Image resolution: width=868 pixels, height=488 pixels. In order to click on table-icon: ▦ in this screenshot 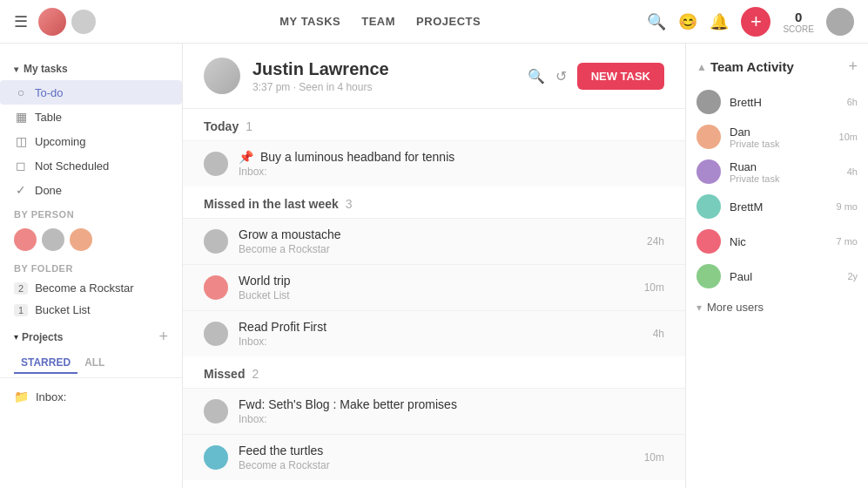, I will do `click(21, 117)`.